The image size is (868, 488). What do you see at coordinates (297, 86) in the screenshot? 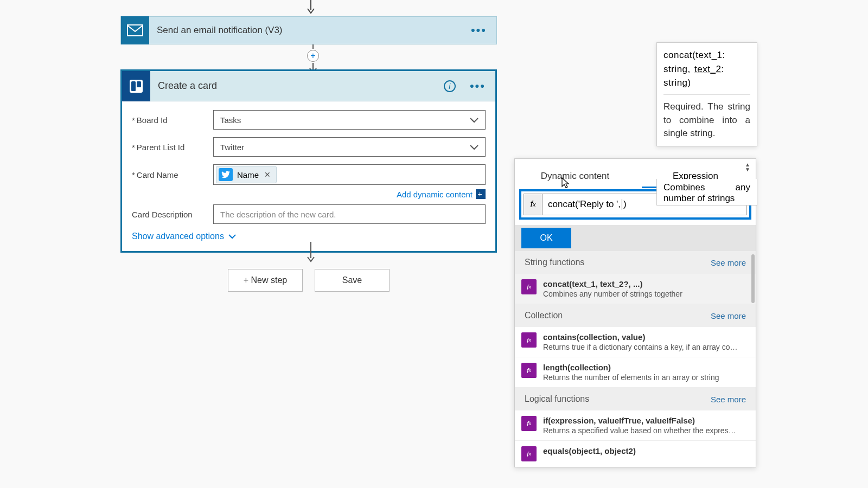
I see `trello-title: Create a card` at bounding box center [297, 86].